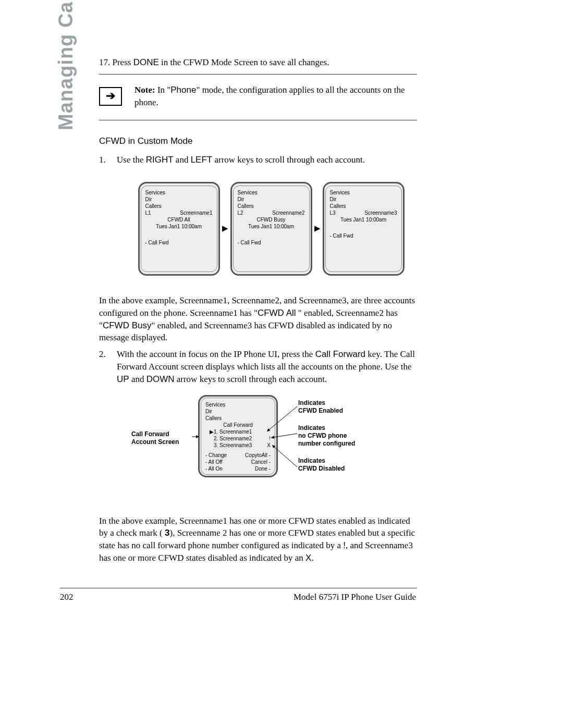 The width and height of the screenshot is (563, 728). What do you see at coordinates (163, 435) in the screenshot?
I see `text: Call Forward` at bounding box center [163, 435].